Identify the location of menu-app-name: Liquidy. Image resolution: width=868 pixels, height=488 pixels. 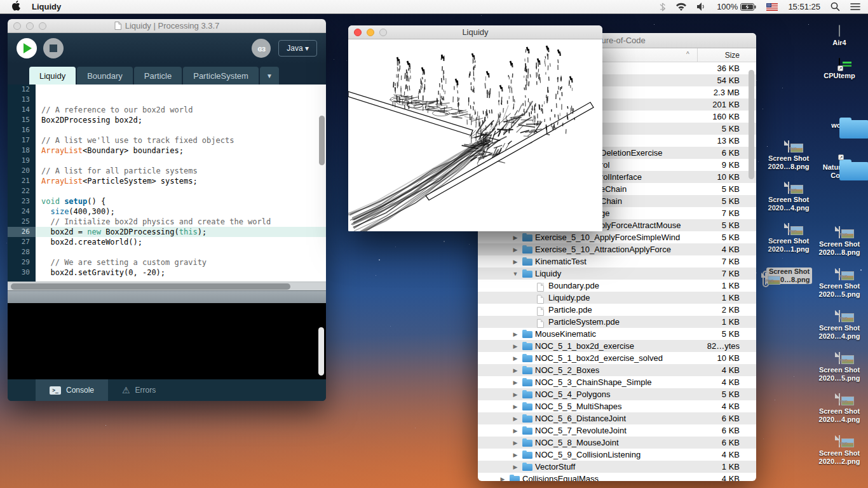
(46, 6).